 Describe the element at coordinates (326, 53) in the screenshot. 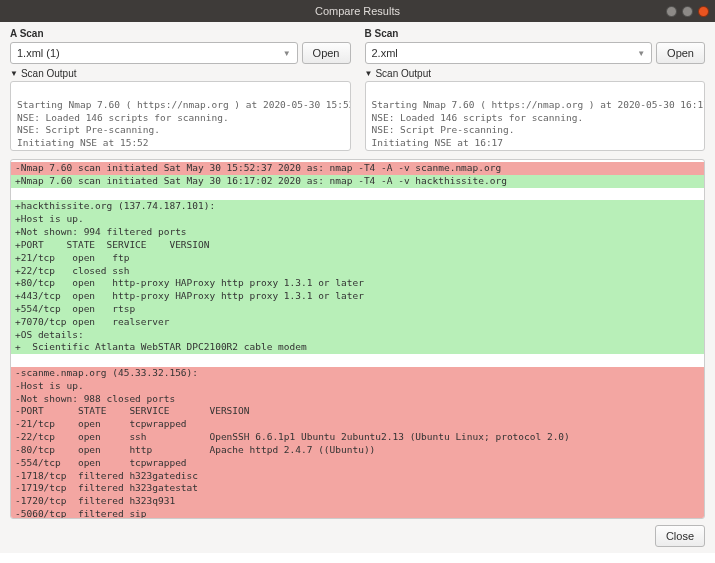

I see `a-scan-open-button: Open` at that location.